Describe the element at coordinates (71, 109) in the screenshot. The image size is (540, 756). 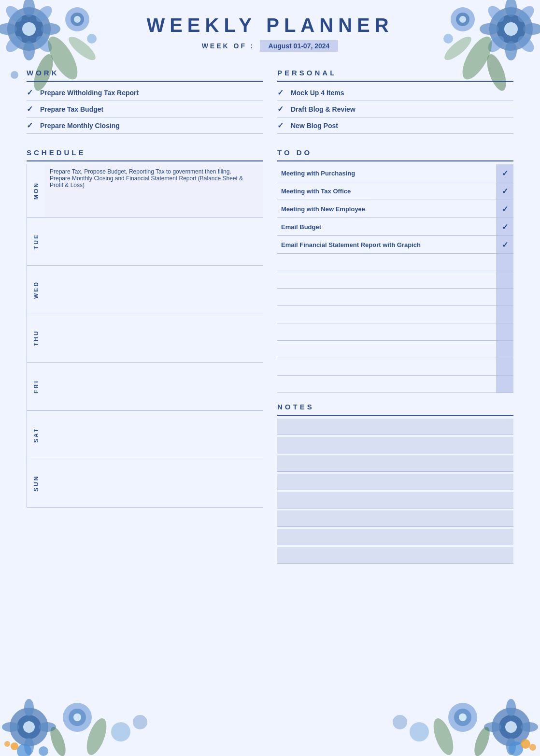
I see `task-label: Prepare Tax Budget` at that location.